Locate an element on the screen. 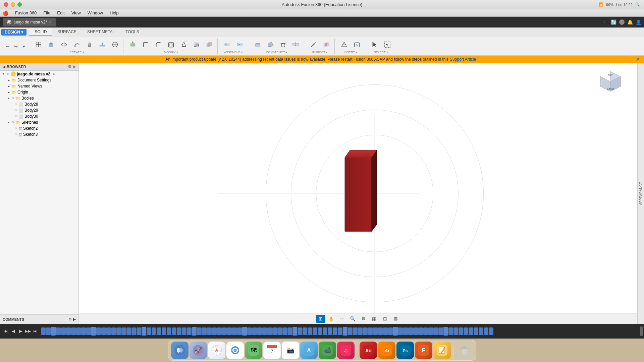  effects-button: ⊠ is located at coordinates (396, 319).